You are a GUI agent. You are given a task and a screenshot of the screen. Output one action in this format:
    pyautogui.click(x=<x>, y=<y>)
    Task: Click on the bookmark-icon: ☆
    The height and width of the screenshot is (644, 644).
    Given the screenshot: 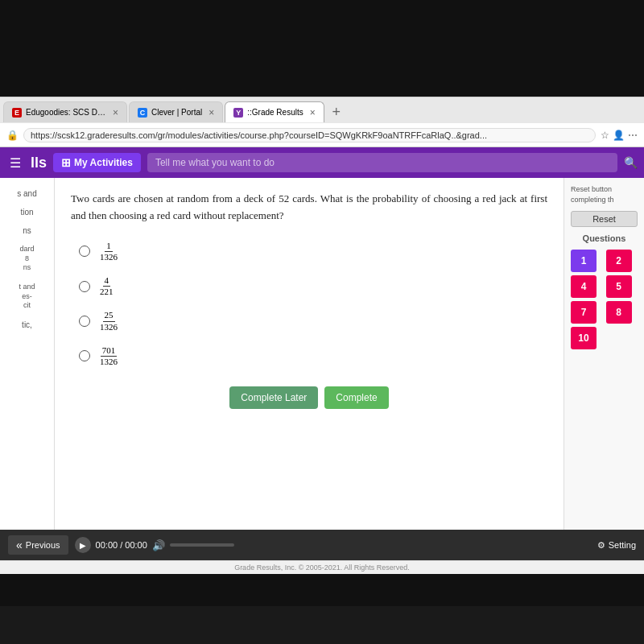 What is the action you would take?
    pyautogui.click(x=605, y=135)
    